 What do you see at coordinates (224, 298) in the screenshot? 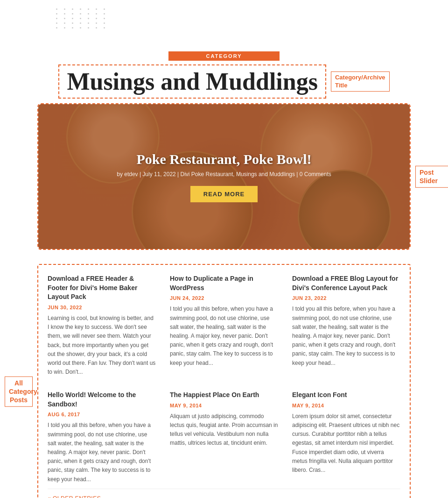
I see `post-date: JUN 24, 2022` at bounding box center [224, 298].